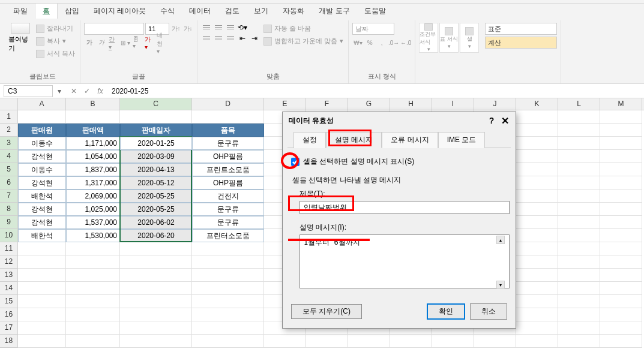 The width and height of the screenshot is (644, 361). I want to click on cell-styles-button: 셀▾, so click(469, 38).